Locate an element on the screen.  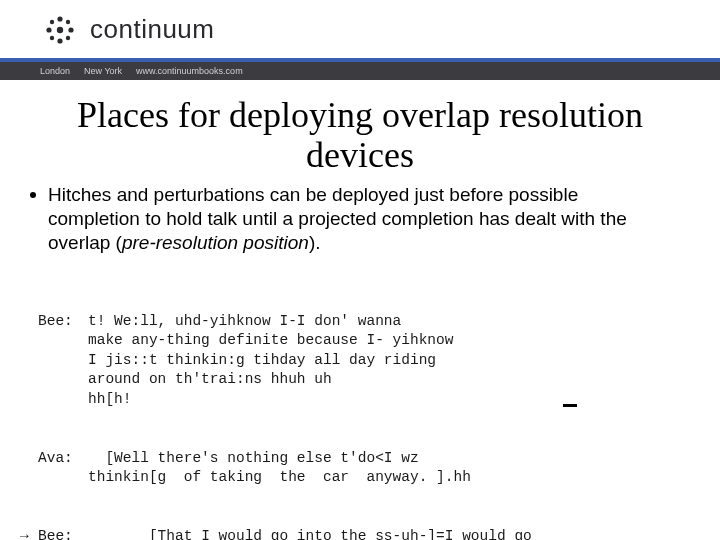
transcript-row: → Bee: [That I would go into the ss-uh-]… is located at coordinates (363, 534).